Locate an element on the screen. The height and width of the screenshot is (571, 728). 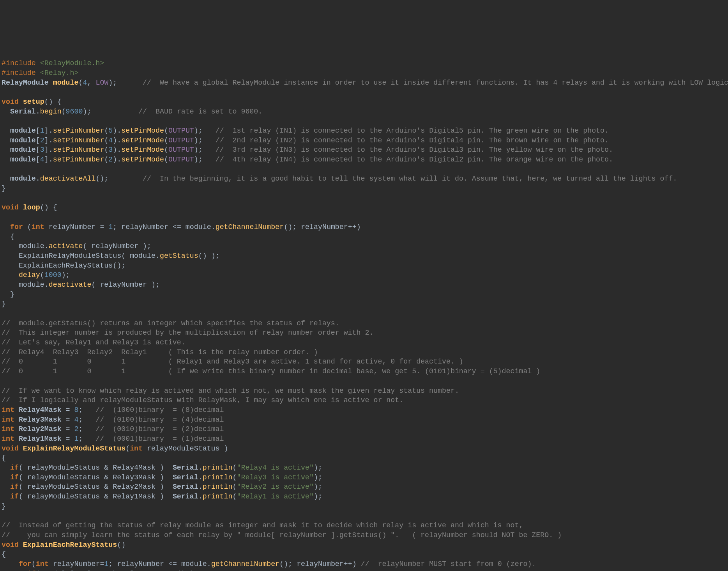
code-line: module[2].setPinNumber(4).setPinMode(OUT… is located at coordinates (305, 140).